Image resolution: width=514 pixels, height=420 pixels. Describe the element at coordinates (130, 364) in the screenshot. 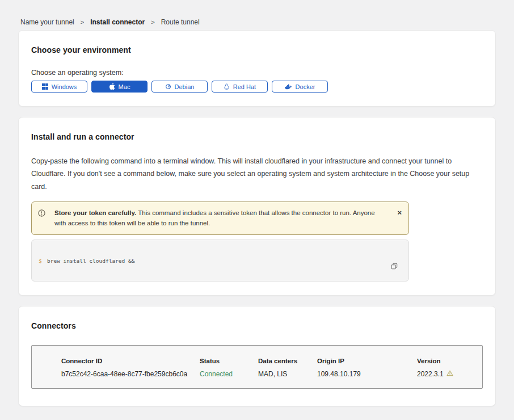

I see `column-header-connector-id: Connector ID` at that location.